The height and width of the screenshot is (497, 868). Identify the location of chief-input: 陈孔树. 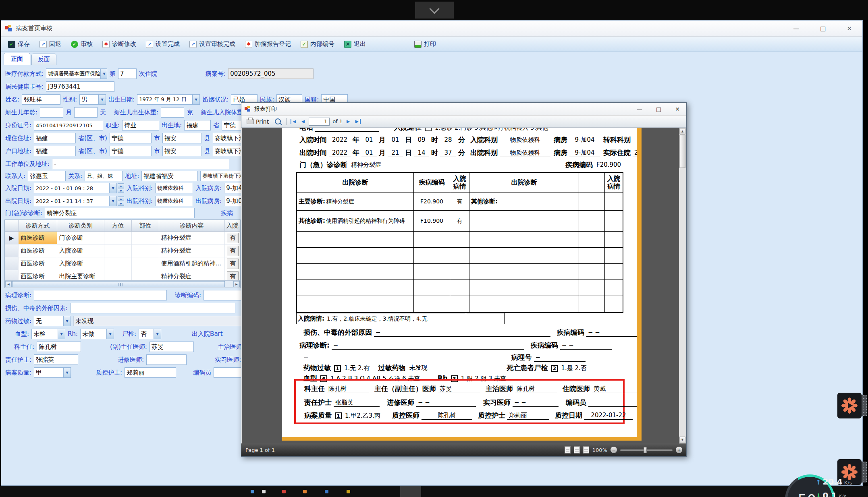
(59, 347).